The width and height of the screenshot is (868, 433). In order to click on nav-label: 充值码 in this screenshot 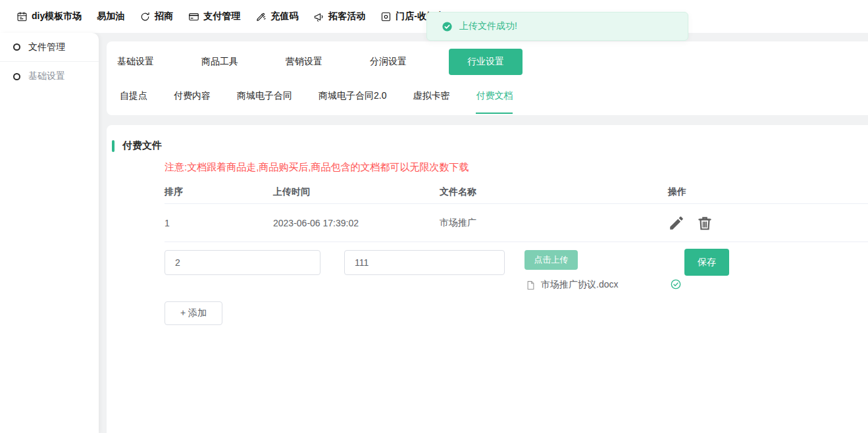, I will do `click(284, 16)`.